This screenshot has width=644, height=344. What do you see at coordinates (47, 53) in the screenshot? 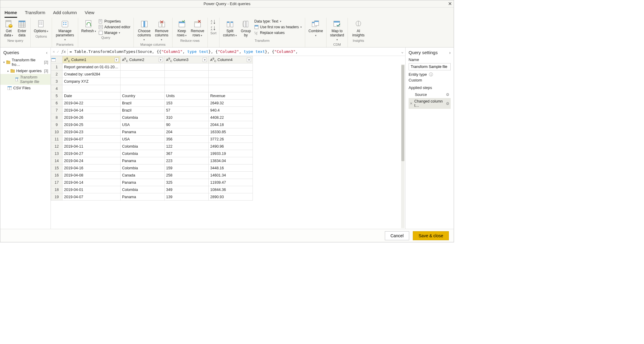
I see `collapse-queries-button: ‹` at bounding box center [47, 53].